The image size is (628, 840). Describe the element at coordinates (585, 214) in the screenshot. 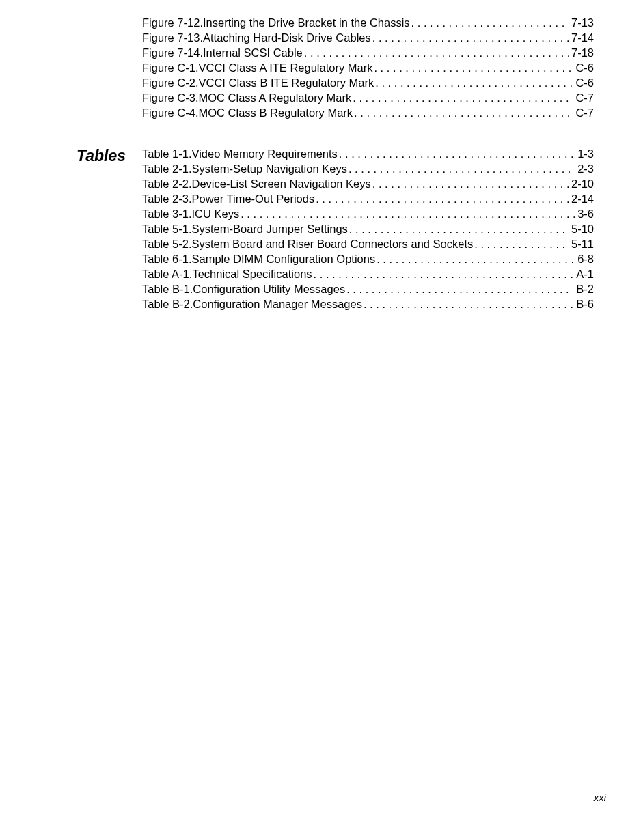

I see `table-page: 3-6` at that location.